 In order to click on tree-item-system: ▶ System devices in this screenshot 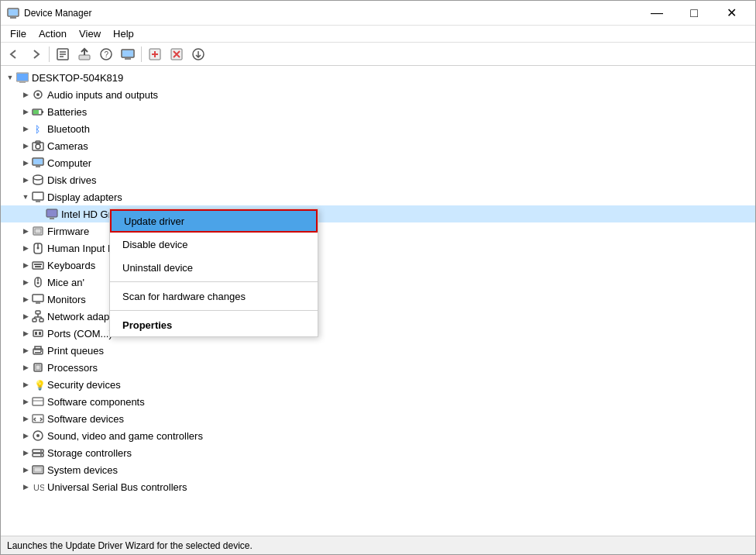, I will do `click(378, 470)`.